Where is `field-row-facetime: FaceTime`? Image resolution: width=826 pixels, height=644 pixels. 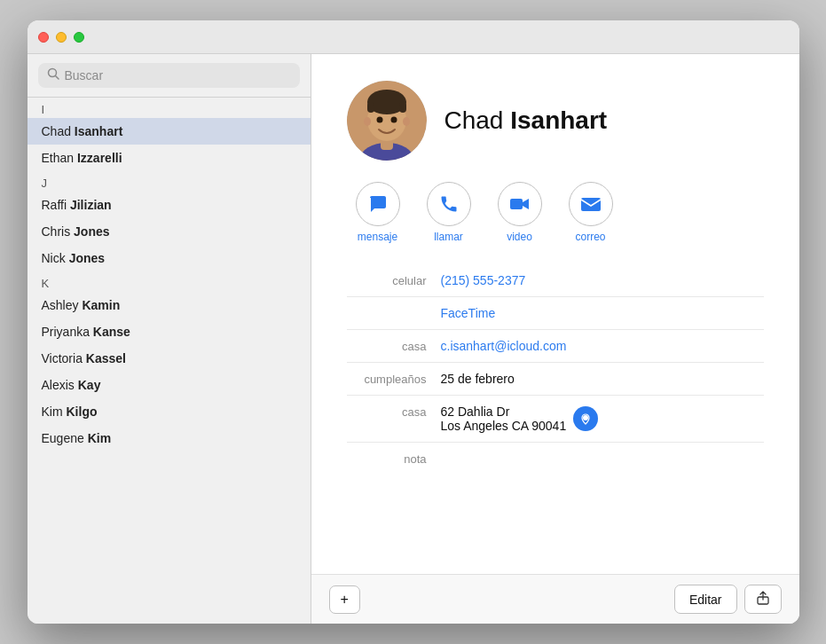 field-row-facetime: FaceTime is located at coordinates (555, 314).